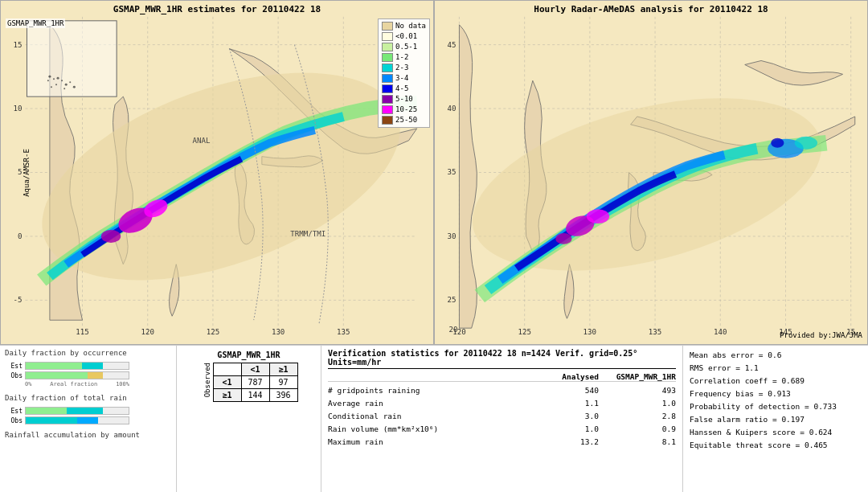  What do you see at coordinates (56, 375) in the screenshot?
I see `obs-green-seg` at bounding box center [56, 375].